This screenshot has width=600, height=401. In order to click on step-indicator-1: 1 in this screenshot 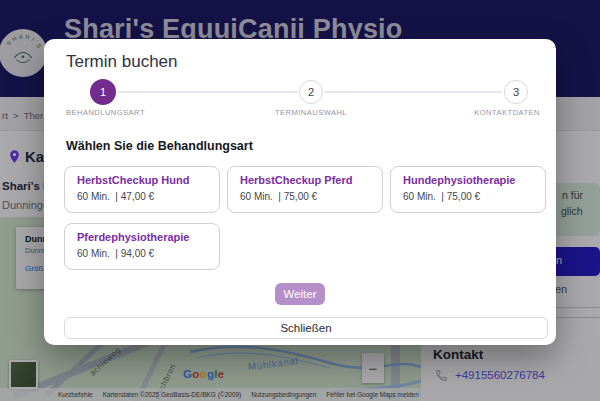, I will do `click(103, 92)`.